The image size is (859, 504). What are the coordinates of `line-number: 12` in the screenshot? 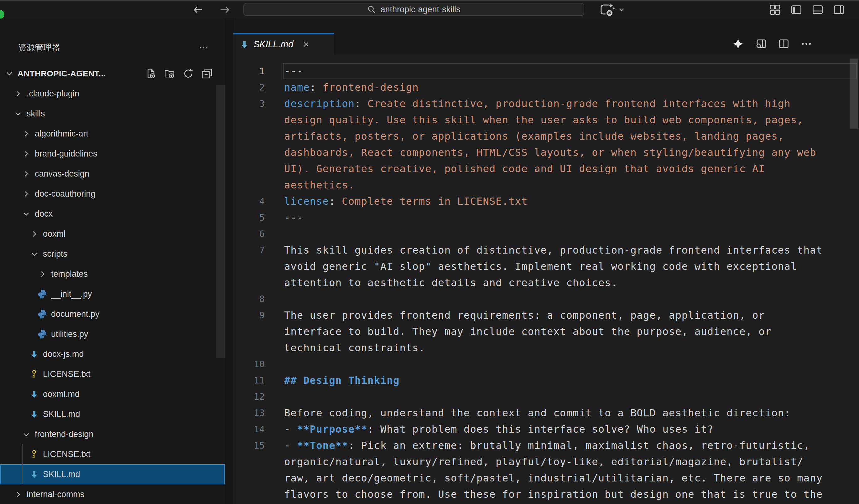 It's located at (249, 397).